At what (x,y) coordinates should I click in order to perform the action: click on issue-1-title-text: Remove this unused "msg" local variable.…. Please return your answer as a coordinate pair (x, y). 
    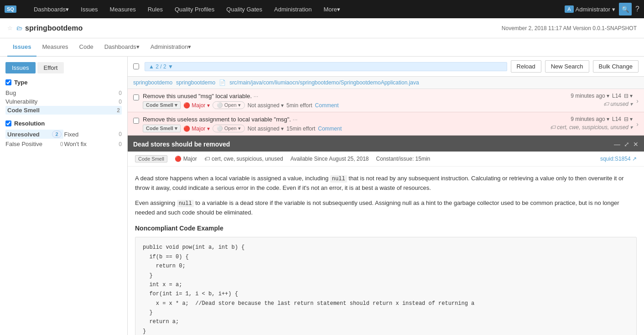
    Looking at the image, I should click on (201, 96).